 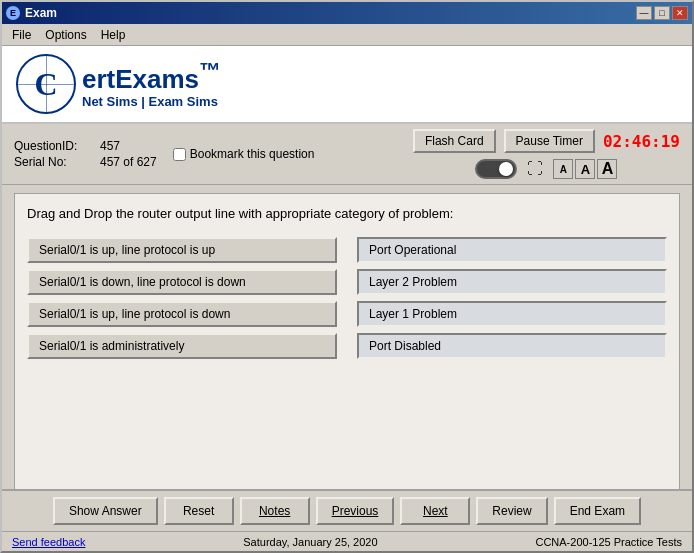 What do you see at coordinates (550, 141) in the screenshot?
I see `pause-timer-button: Pause Timer` at bounding box center [550, 141].